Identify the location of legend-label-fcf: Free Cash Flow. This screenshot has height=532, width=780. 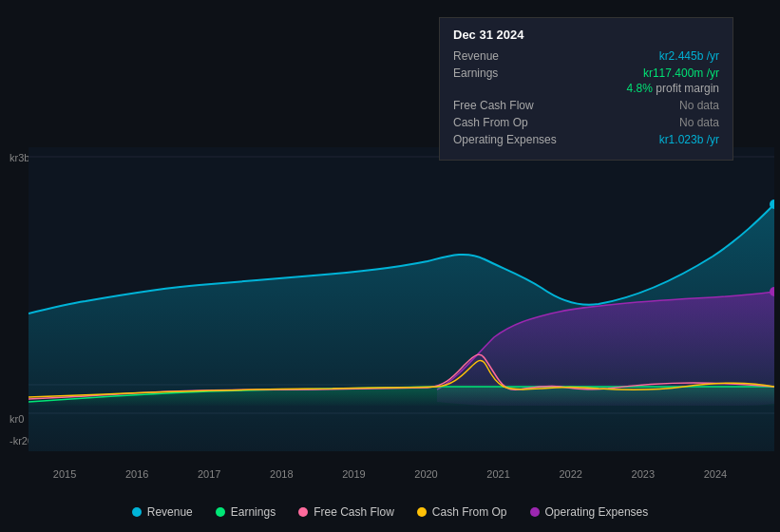
(353, 512).